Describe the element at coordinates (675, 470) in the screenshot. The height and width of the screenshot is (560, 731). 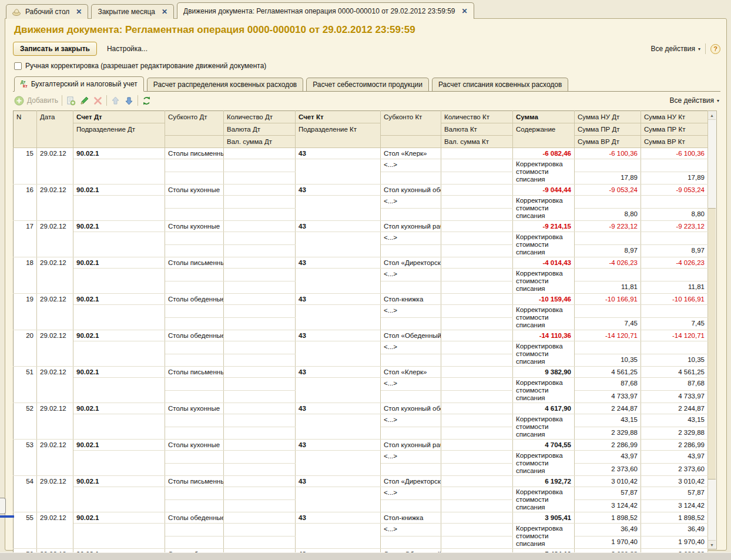
I see `cell-sum-vr-kt: 2 373,60` at that location.